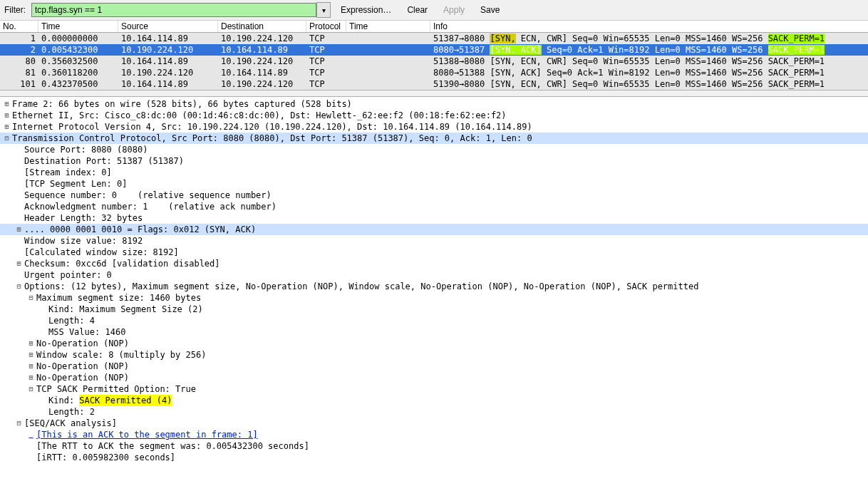 The image size is (868, 481). What do you see at coordinates (168, 26) in the screenshot?
I see `col-source: Source` at bounding box center [168, 26].